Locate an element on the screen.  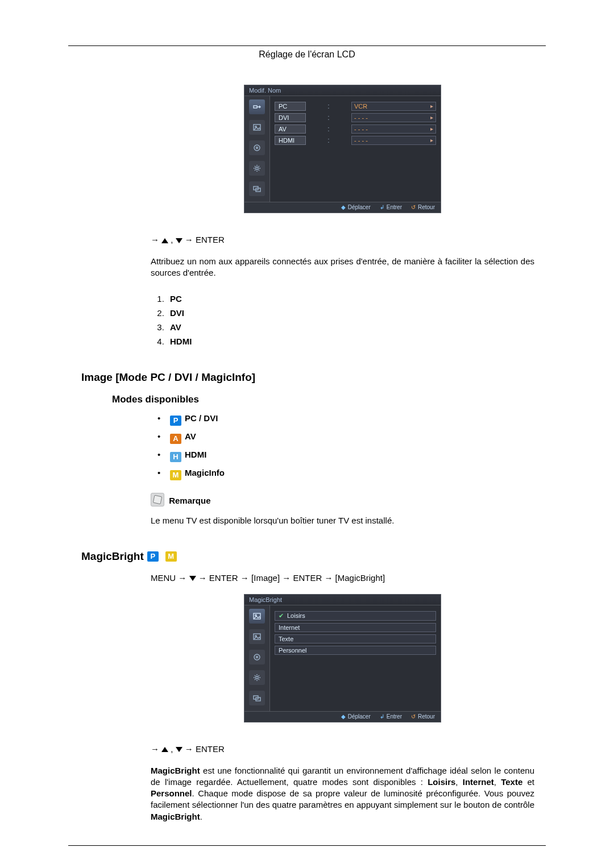
osd-edit-name: Modif. Nom is located at coordinates (342, 149).